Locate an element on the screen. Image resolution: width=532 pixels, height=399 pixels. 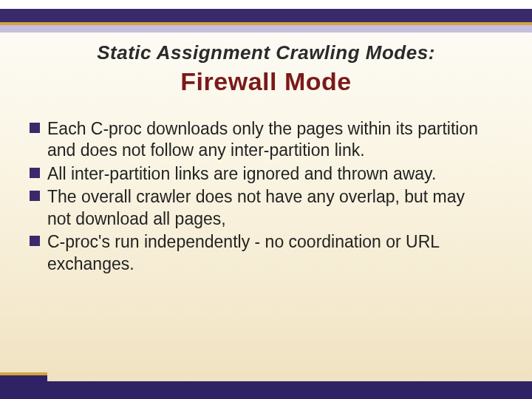
list-item: The overall crawler does not have any ov… is located at coordinates (259, 208).